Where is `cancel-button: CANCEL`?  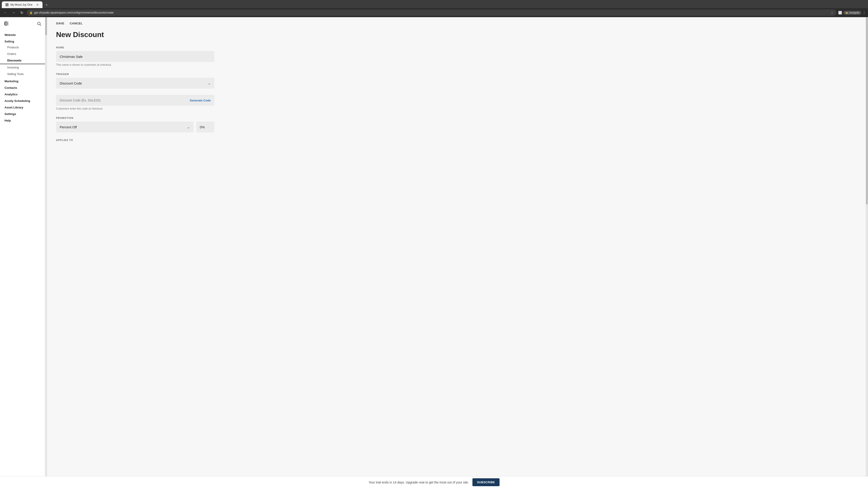
cancel-button: CANCEL is located at coordinates (76, 23).